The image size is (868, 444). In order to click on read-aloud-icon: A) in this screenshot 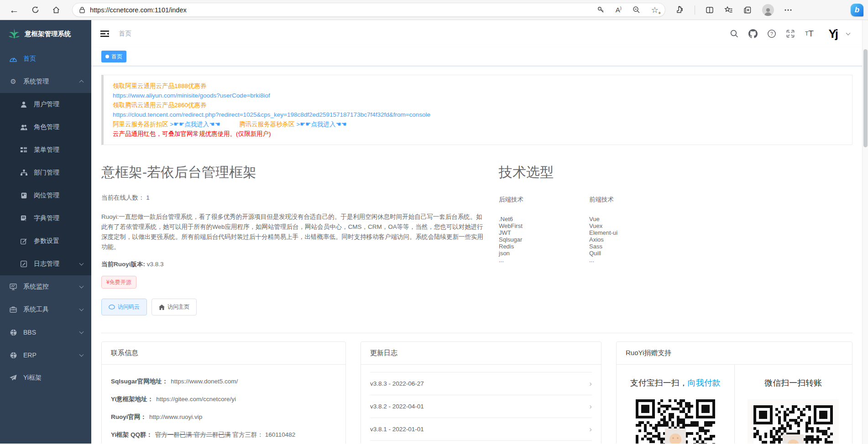, I will do `click(619, 10)`.